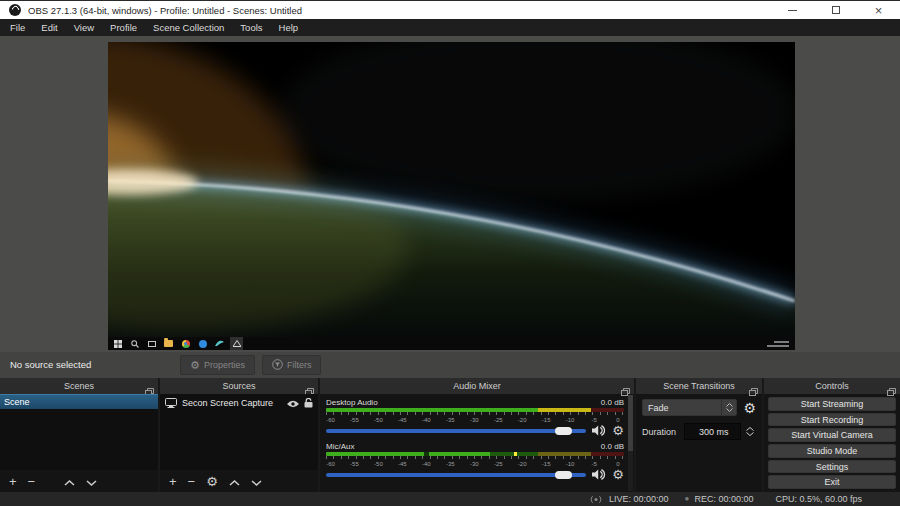  Describe the element at coordinates (596, 500) in the screenshot. I see `network-signal-icon` at that location.